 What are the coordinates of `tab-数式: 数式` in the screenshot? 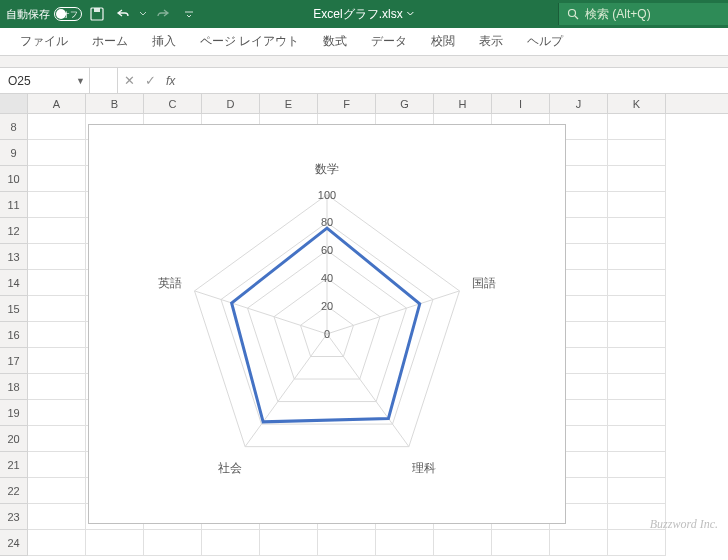 It's located at (335, 42).